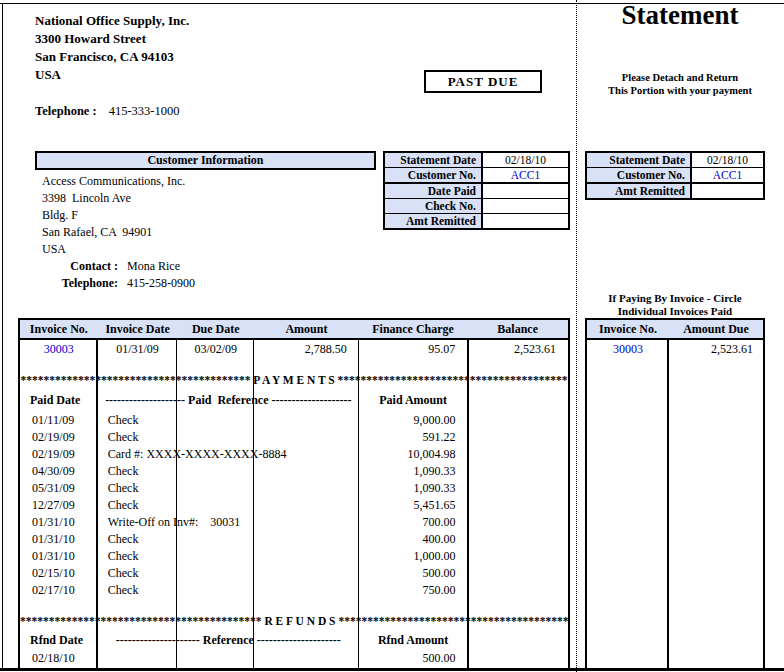 Image resolution: width=784 pixels, height=672 pixels. Describe the element at coordinates (476, 190) in the screenshot. I see `date-paid-row: Date Paid` at that location.